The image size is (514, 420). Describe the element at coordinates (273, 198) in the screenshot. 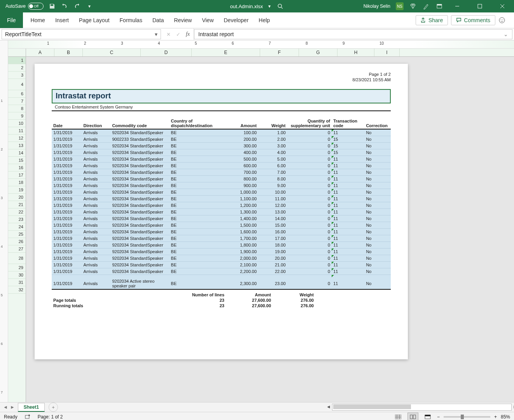

I see `cell-wt: 11.00` at that location.